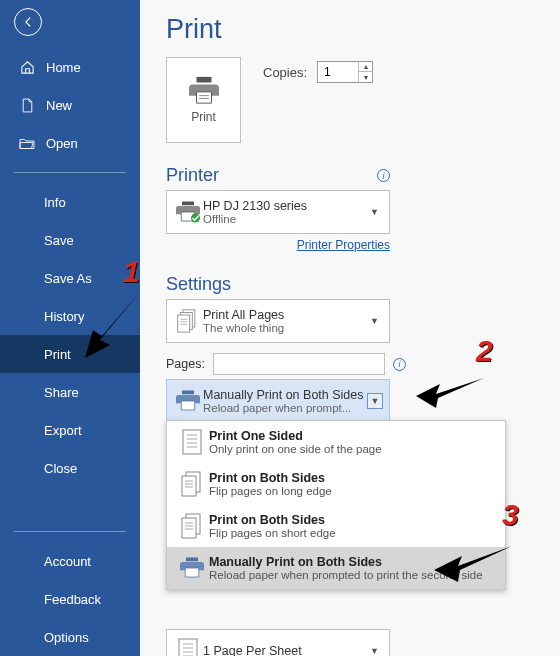  I want to click on nav-print: Print, so click(70, 354).